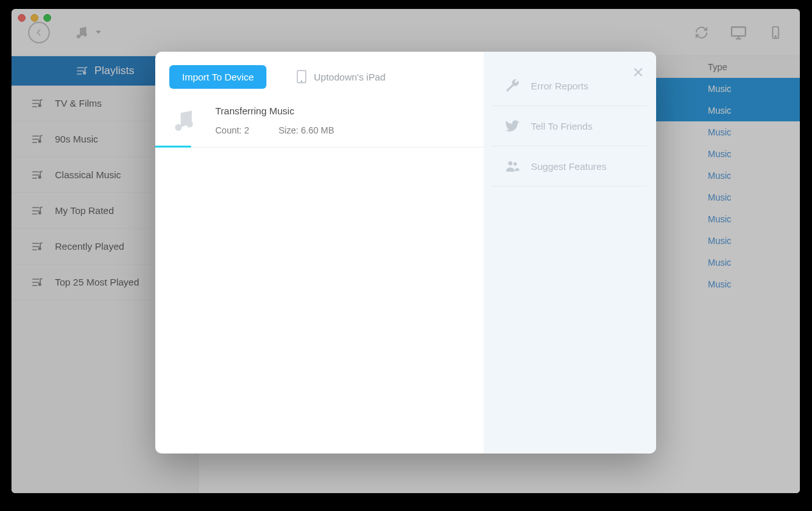 The image size is (812, 511). I want to click on wrench-icon, so click(512, 86).